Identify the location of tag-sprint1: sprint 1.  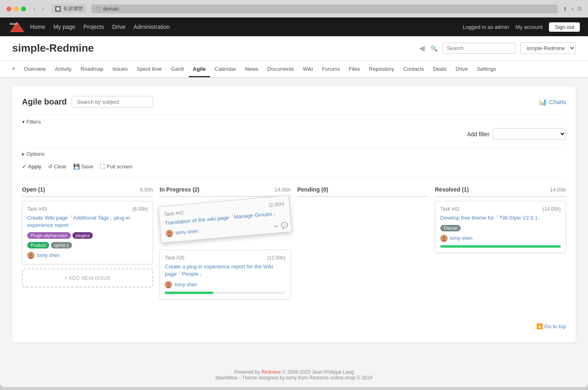
(61, 245).